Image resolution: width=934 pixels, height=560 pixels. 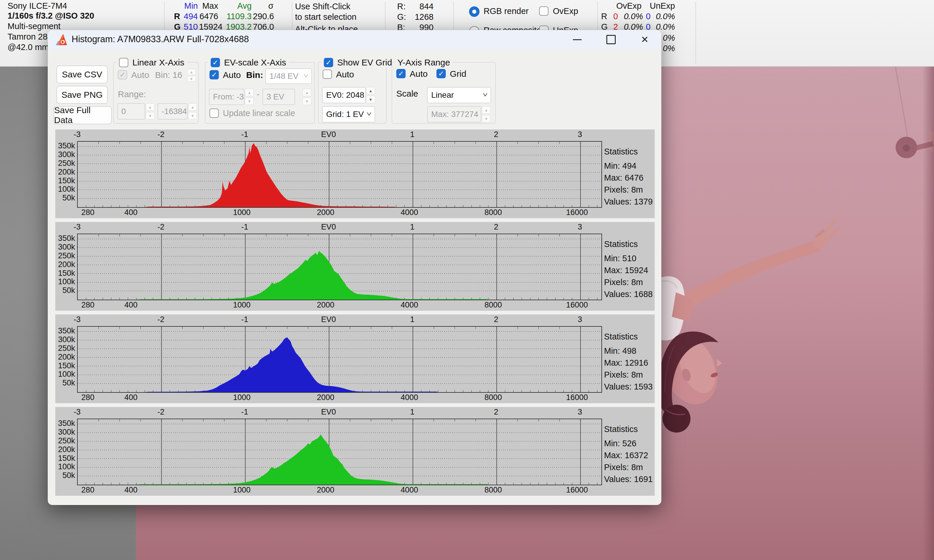 What do you see at coordinates (82, 95) in the screenshot?
I see `save-png-button: Save PNG` at bounding box center [82, 95].